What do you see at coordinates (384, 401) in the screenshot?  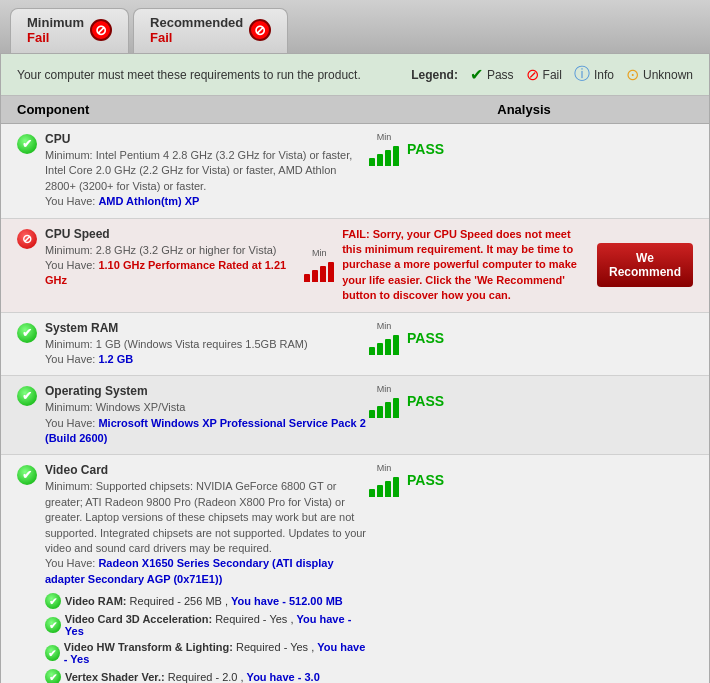 I see `os-bar: Min` at bounding box center [384, 401].